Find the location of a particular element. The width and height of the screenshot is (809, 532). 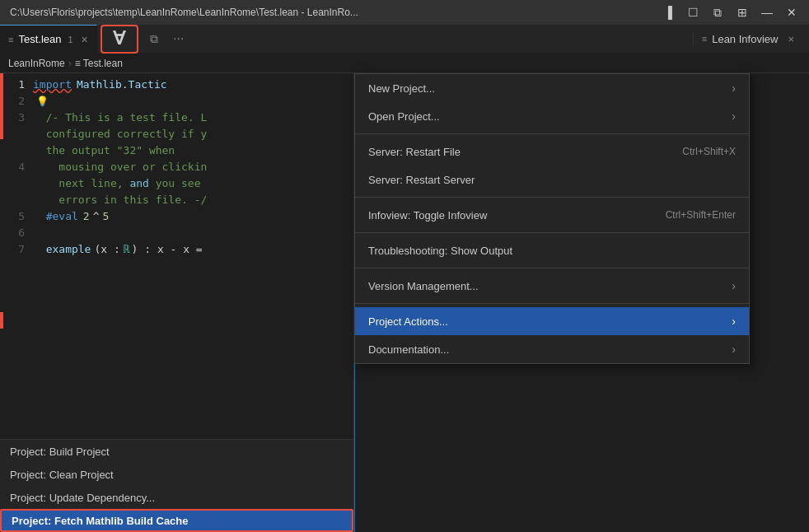

minimize-btn: — is located at coordinates (767, 12).